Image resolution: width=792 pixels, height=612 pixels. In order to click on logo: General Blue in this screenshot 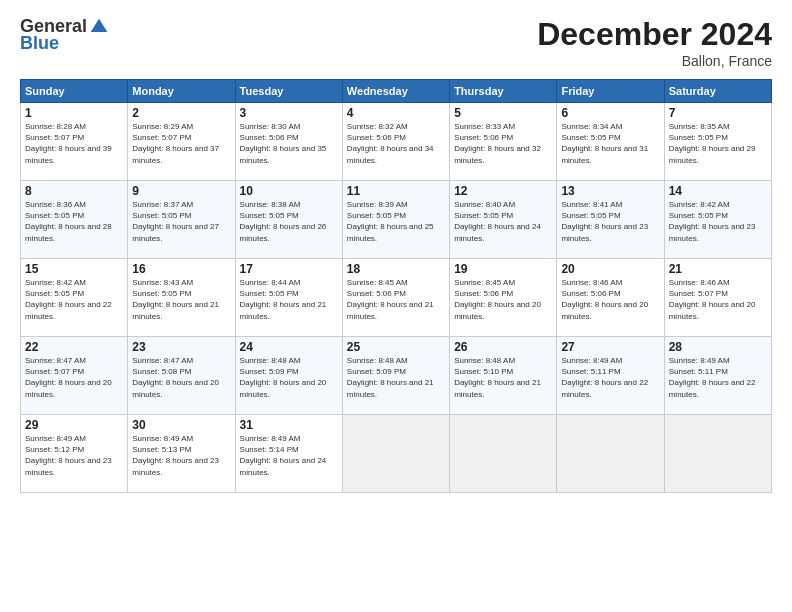, I will do `click(64, 35)`.